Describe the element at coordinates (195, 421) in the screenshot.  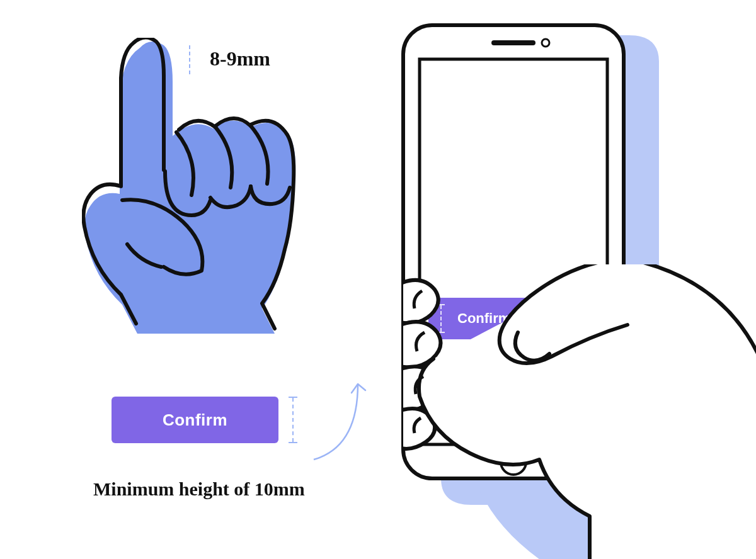
I see `confirm-button-label: Confirm` at that location.